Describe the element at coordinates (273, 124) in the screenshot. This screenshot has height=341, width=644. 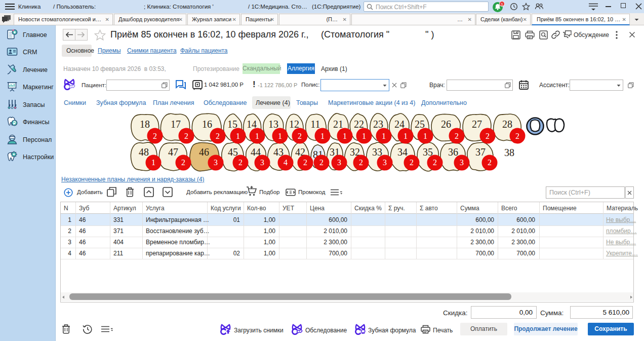
I see `svg-text: 13` at that location.